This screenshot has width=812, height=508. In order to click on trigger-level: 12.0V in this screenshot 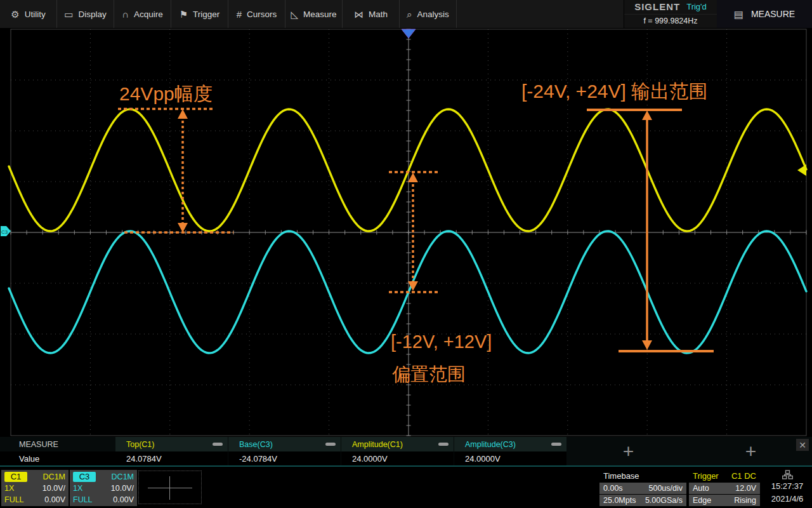, I will do `click(746, 488)`.